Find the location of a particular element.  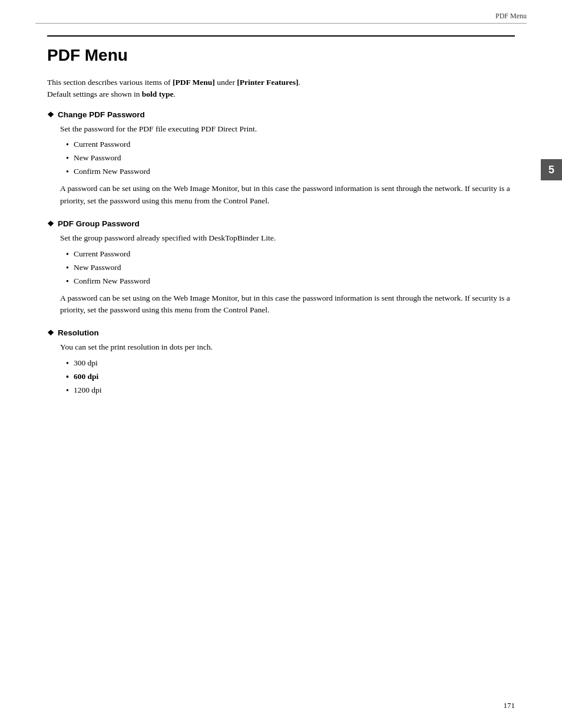

section-body-resolution: You can set the print resolution in dots… is located at coordinates (287, 369).